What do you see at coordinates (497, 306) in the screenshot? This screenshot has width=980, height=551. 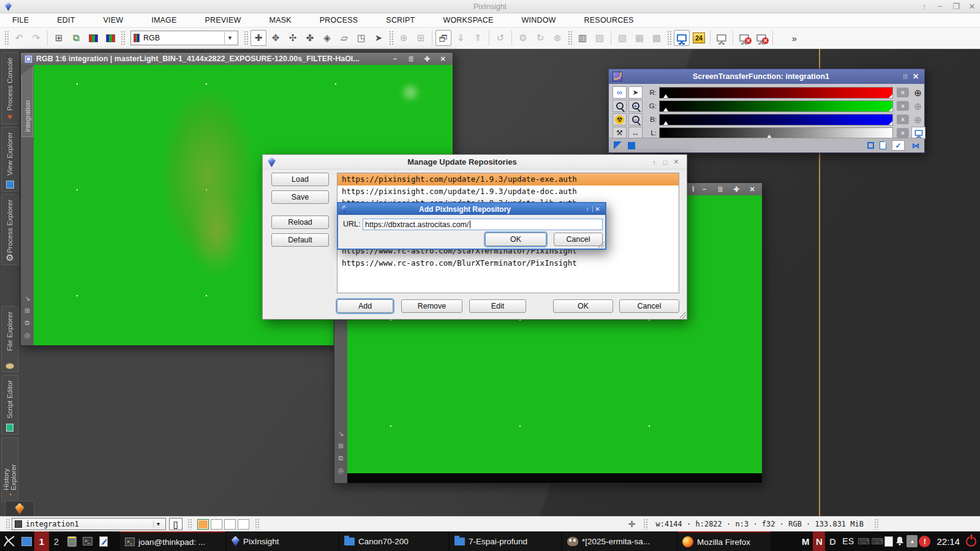 I see `edit-button: Edit` at bounding box center [497, 306].